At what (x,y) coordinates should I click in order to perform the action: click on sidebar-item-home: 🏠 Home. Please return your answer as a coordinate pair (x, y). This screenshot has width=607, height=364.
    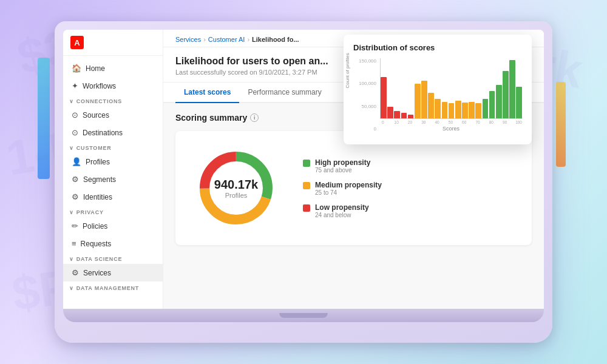
    Looking at the image, I should click on (113, 68).